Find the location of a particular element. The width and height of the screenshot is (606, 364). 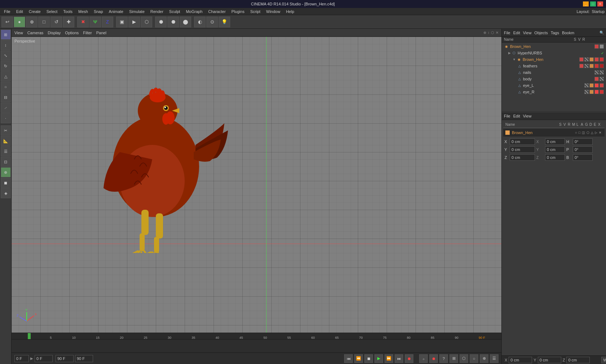

point-mode: · is located at coordinates (6, 118).